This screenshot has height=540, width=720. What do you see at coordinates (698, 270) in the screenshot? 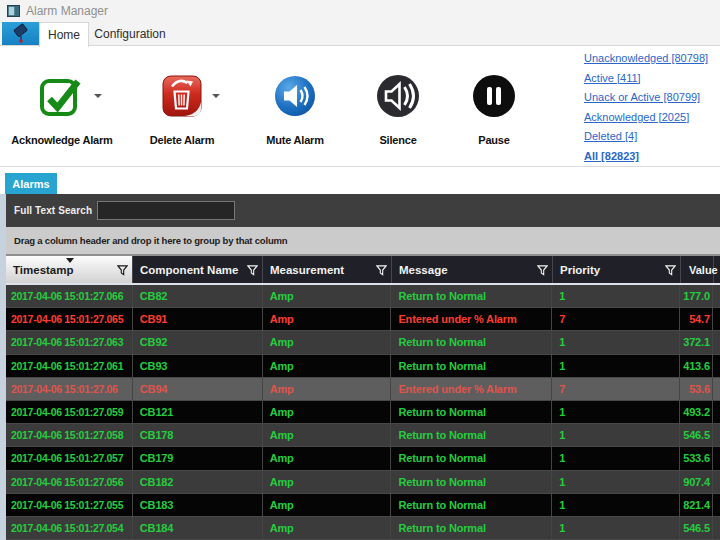
I see `column-header-value: Value` at bounding box center [698, 270].